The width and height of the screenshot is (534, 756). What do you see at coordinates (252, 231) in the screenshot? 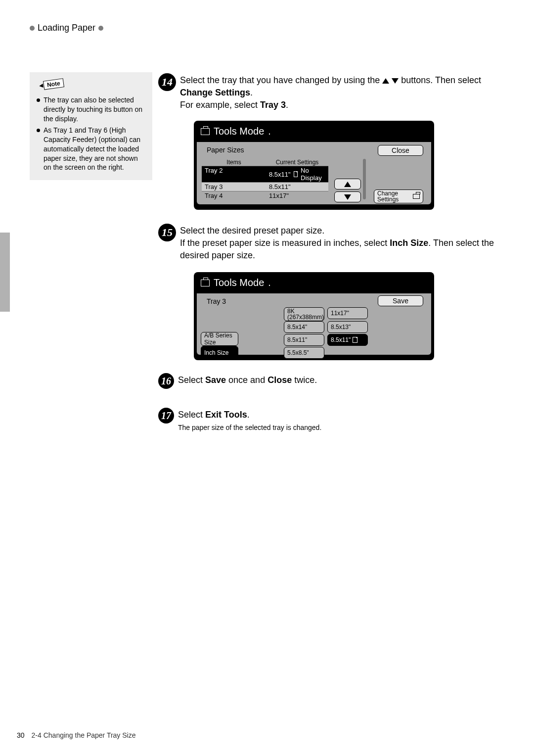
I see `text: Select the desired preset paper size.` at bounding box center [252, 231].